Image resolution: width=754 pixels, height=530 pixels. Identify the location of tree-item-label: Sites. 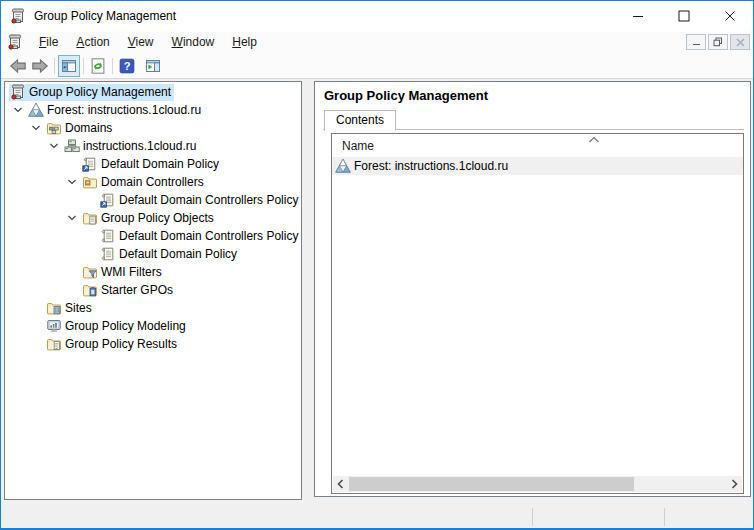
(78, 308).